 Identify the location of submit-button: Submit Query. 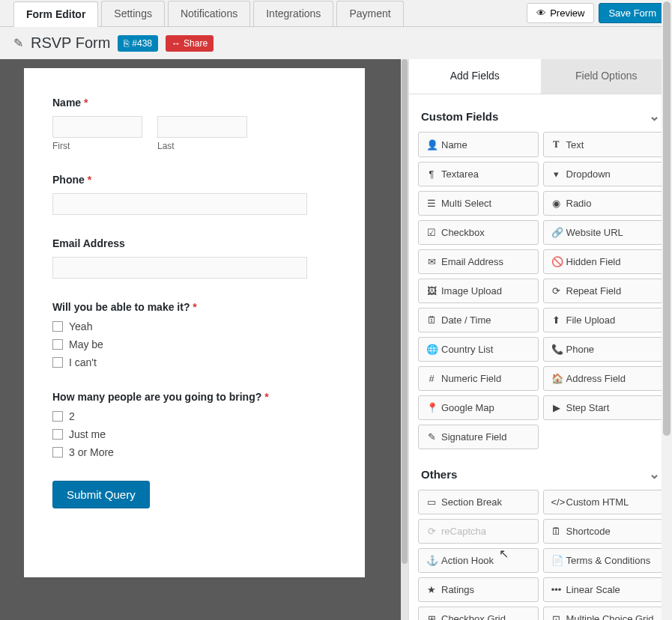
(101, 494).